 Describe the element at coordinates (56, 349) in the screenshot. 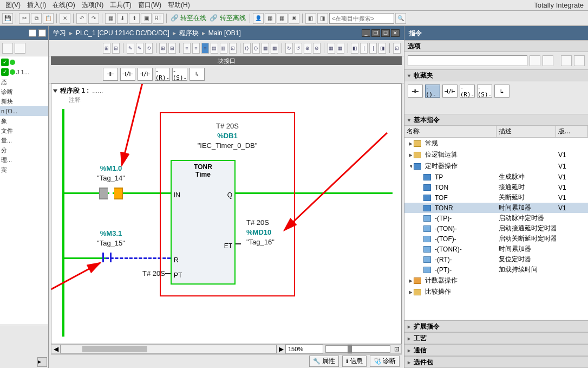

I see `scroll-left-icon: ◀` at that location.